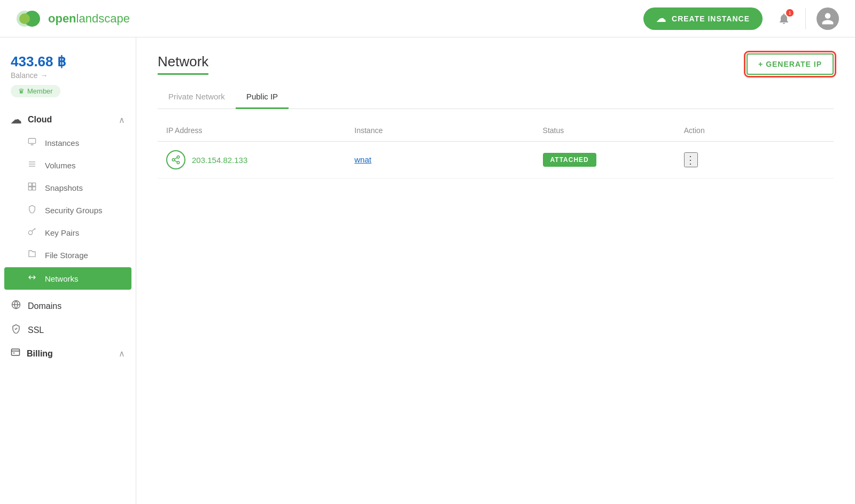 This screenshot has width=855, height=504. What do you see at coordinates (260, 130) in the screenshot?
I see `col-ip-address: IP Address` at bounding box center [260, 130].